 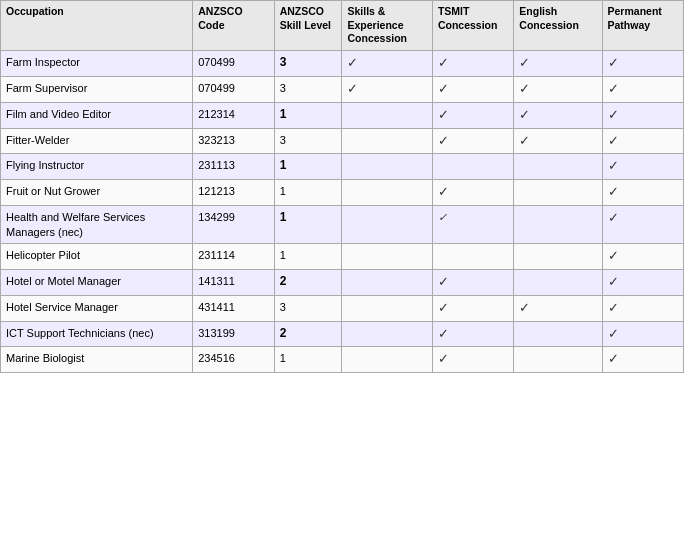 I want to click on cell-occupation: Fitter-Welder, so click(x=97, y=141).